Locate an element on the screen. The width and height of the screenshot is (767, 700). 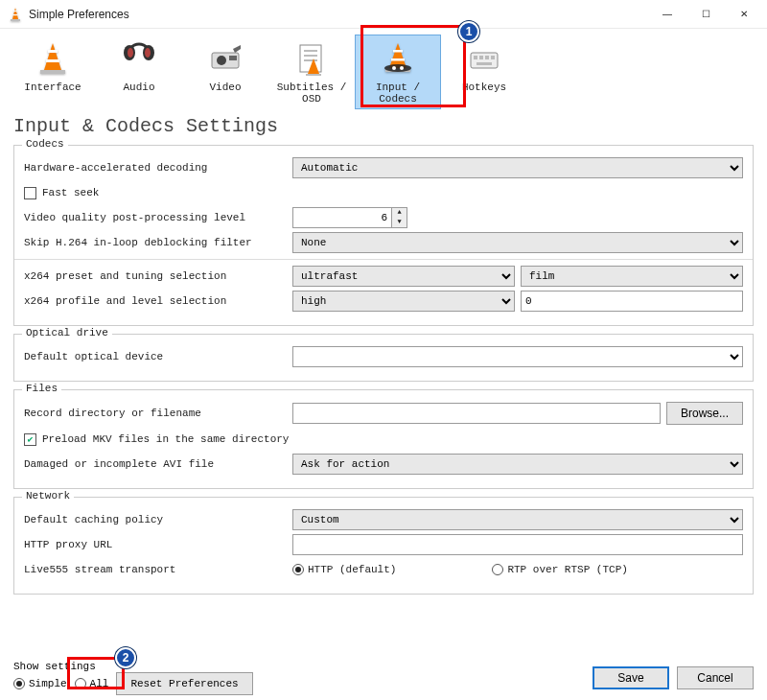
tab-input-codecs: Input / Codecs is located at coordinates (398, 72).